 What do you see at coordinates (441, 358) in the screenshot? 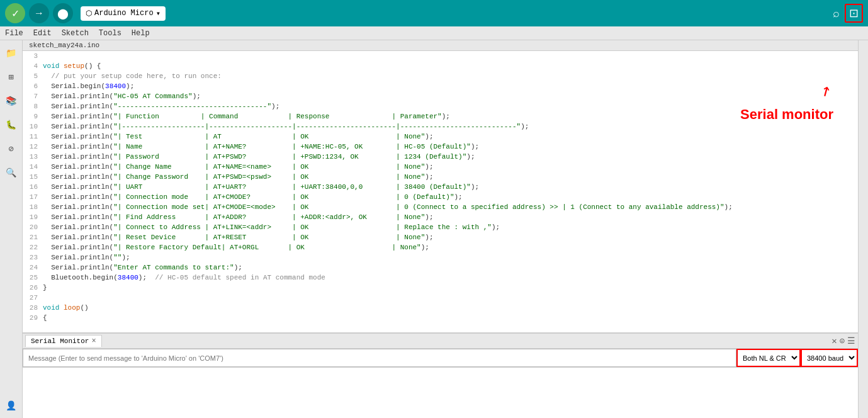
I see `serial-input-bar: Both NL & CR 38400 baud` at bounding box center [441, 358].